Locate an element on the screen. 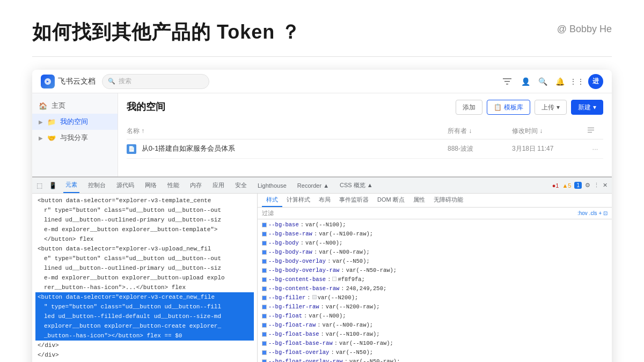 The image size is (644, 362). sidebar-item-myspace: ▶ 📁 我的空间 is located at coordinates (75, 122).